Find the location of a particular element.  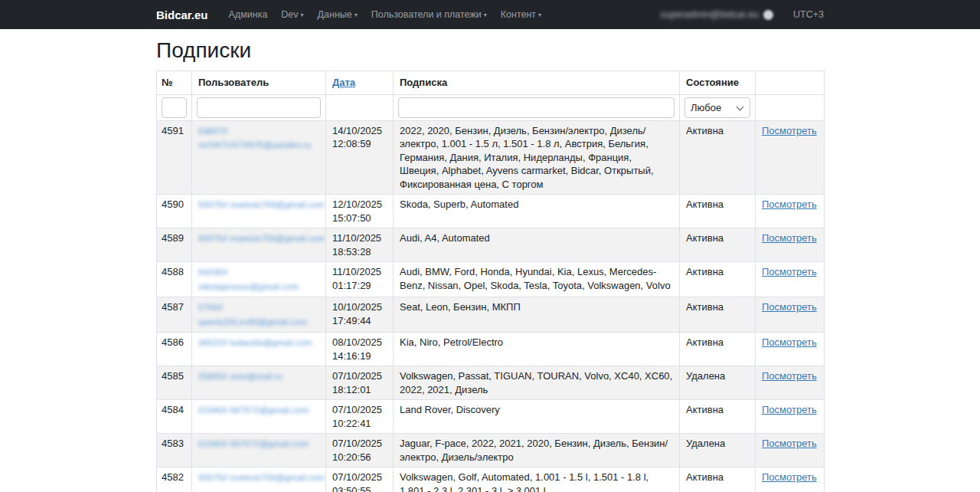

row-date: 12/10/2025 is located at coordinates (357, 204).